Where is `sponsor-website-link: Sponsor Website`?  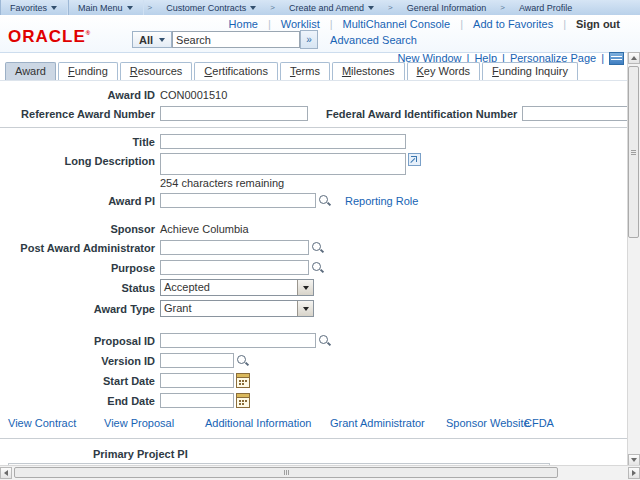 sponsor-website-link: Sponsor Website is located at coordinates (488, 423).